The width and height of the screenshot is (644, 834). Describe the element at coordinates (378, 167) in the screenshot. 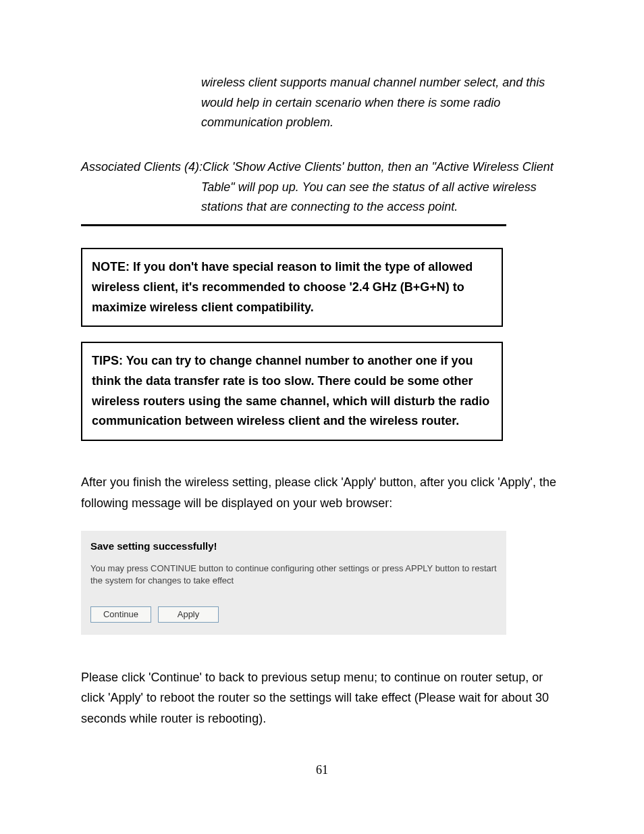

I see `assoc-clients-first-line: Click 'Show Active Clients' button, then…` at that location.